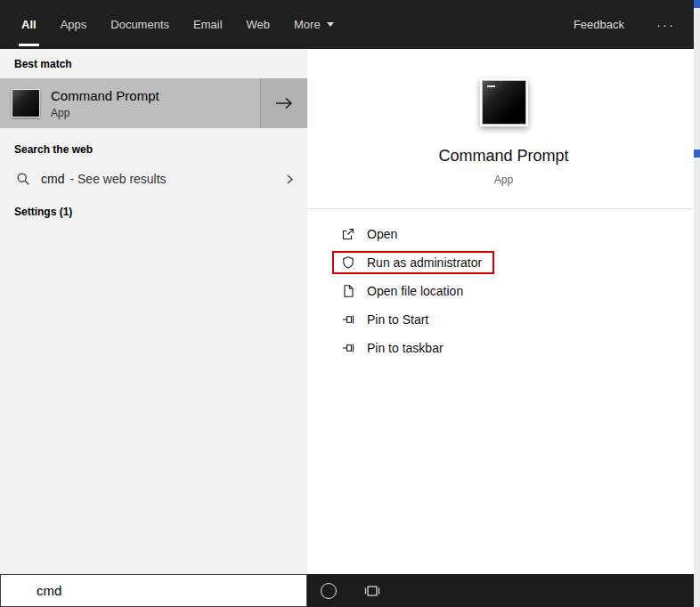  What do you see at coordinates (313, 25) in the screenshot?
I see `tab-more: More` at bounding box center [313, 25].